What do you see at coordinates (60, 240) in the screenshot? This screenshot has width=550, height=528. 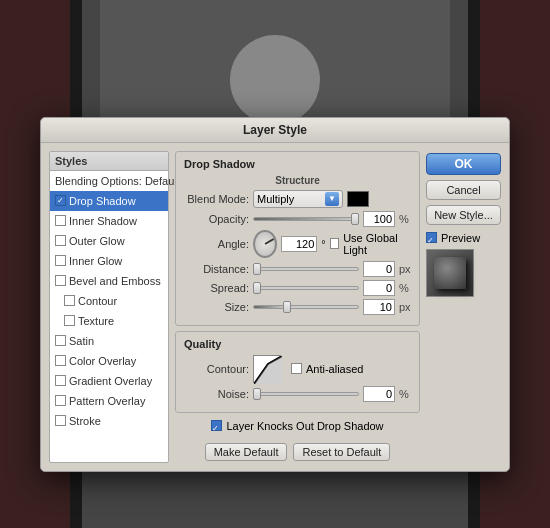 I see `outer-glow-checkbox` at bounding box center [60, 240].